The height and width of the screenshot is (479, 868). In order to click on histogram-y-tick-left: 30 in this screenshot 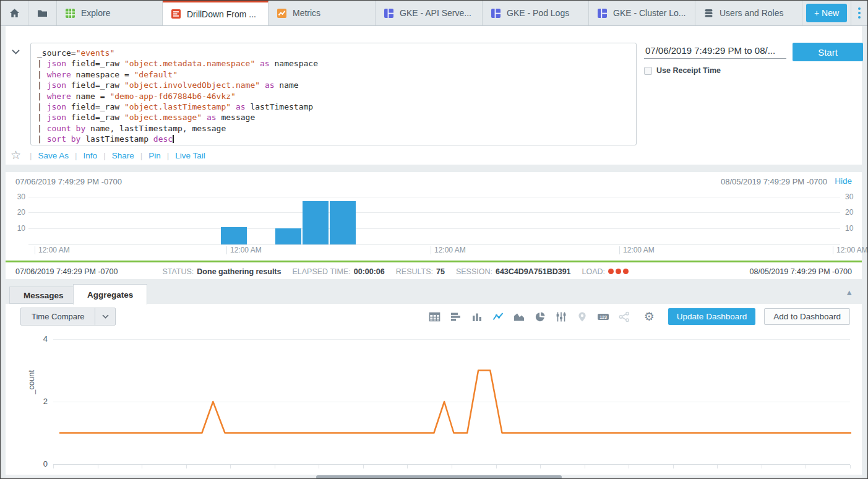, I will do `click(19, 197)`.